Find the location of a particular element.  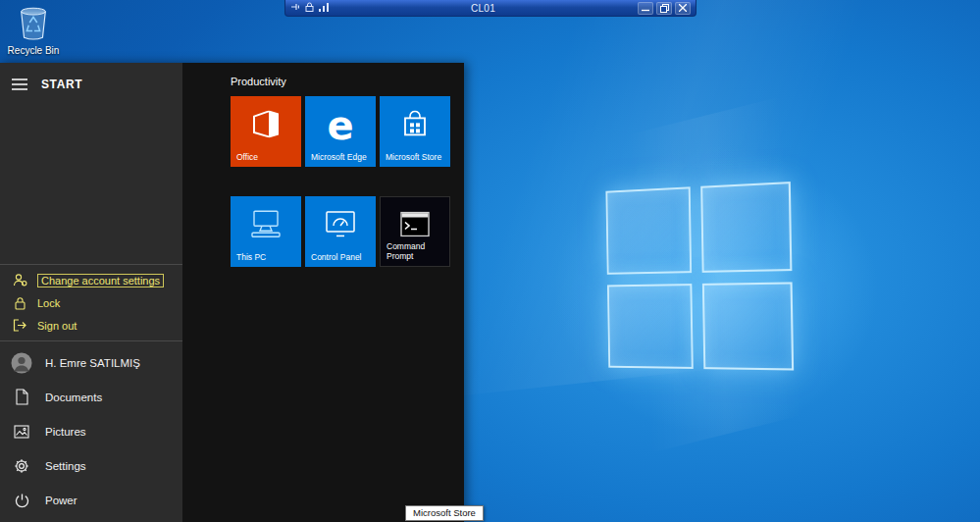

nav-item-user-account: H. Emre SATILMIŞ is located at coordinates (91, 363).